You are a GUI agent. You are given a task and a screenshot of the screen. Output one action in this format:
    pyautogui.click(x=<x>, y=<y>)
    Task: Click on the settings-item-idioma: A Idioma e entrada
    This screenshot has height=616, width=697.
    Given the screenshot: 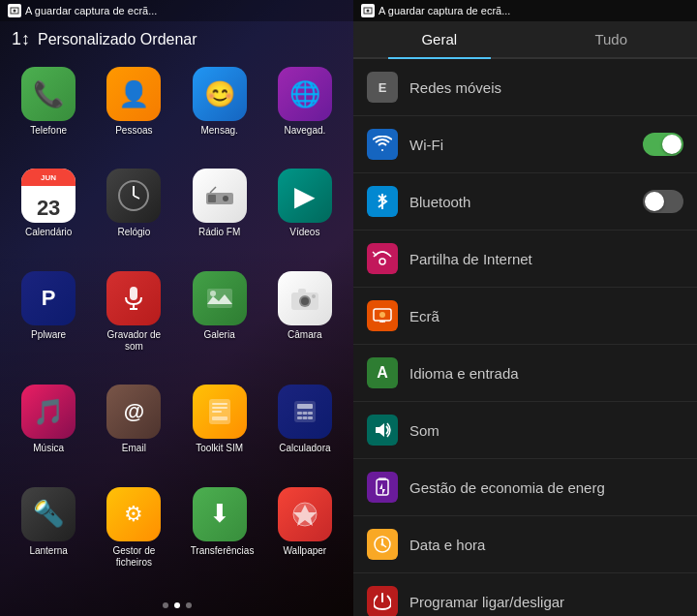 What is the action you would take?
    pyautogui.click(x=525, y=374)
    